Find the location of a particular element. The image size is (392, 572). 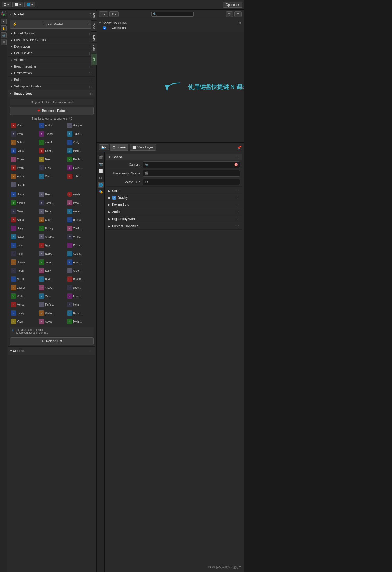

viewport-overlay-btn: 🌐 ▾ is located at coordinates (30, 5).